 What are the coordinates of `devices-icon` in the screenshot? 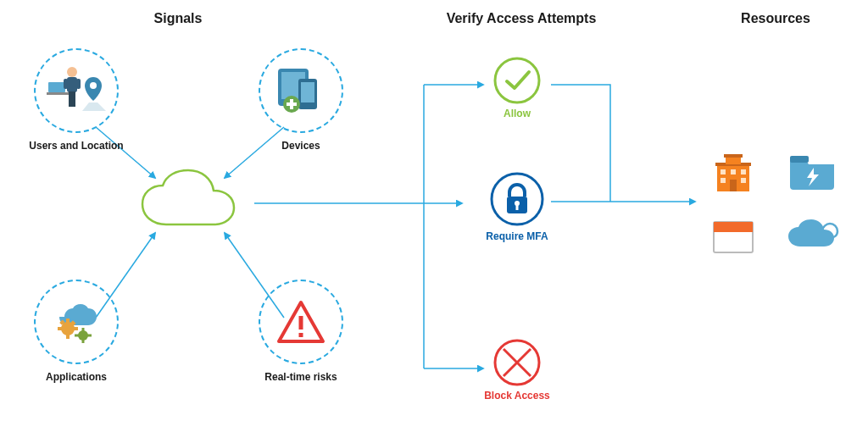 It's located at (301, 91).